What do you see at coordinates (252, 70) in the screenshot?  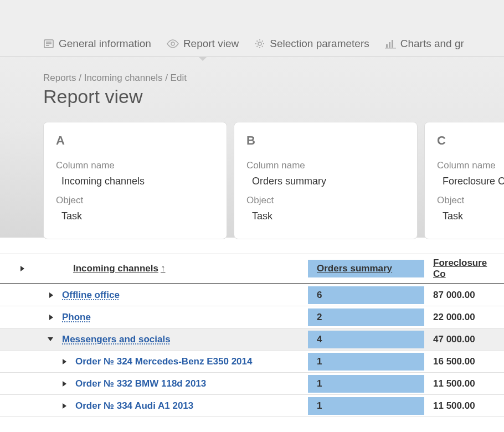 I see `breadcrumb: Reports / Incoming channels / Edit` at bounding box center [252, 70].